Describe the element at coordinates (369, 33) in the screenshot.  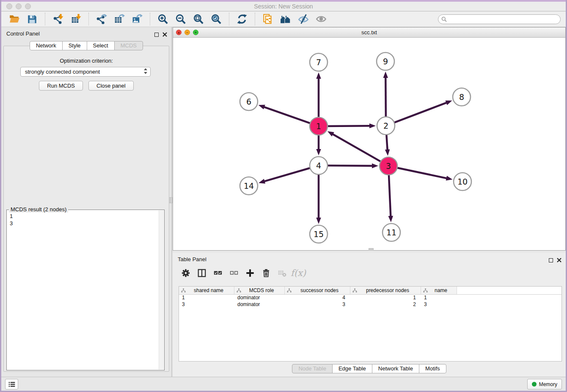
I see `network-window-titlebar: x − + scc.txt` at that location.